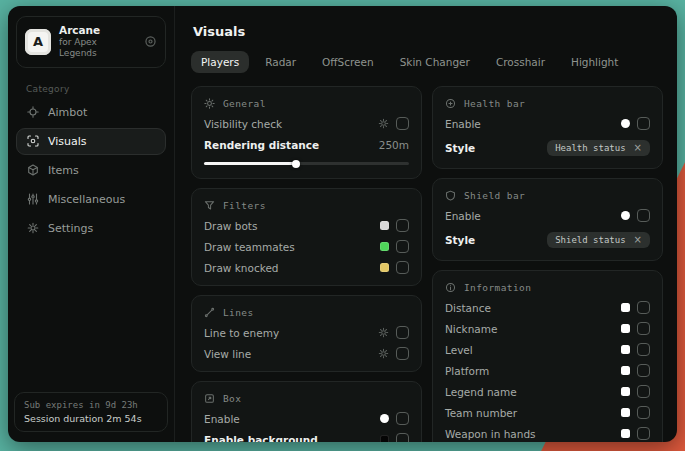  What do you see at coordinates (242, 333) in the screenshot?
I see `row-label: Line to enemy` at bounding box center [242, 333].